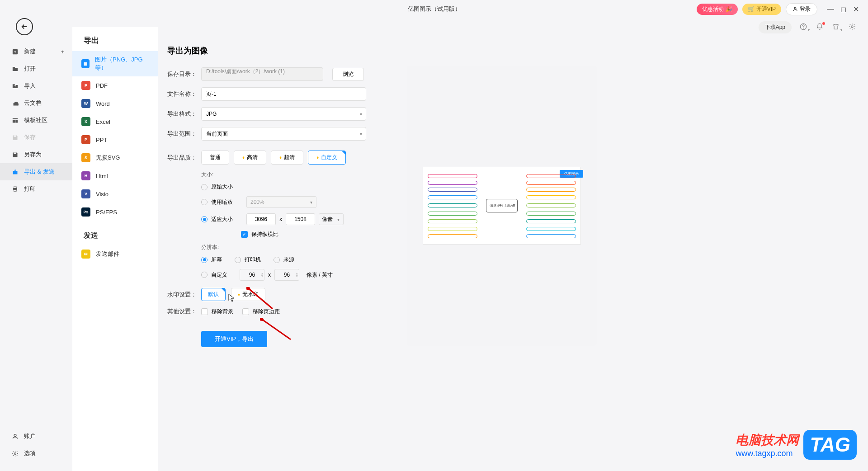 This screenshot has width=868, height=471. What do you see at coordinates (115, 122) in the screenshot?
I see `format-excel: X Excel` at bounding box center [115, 122].